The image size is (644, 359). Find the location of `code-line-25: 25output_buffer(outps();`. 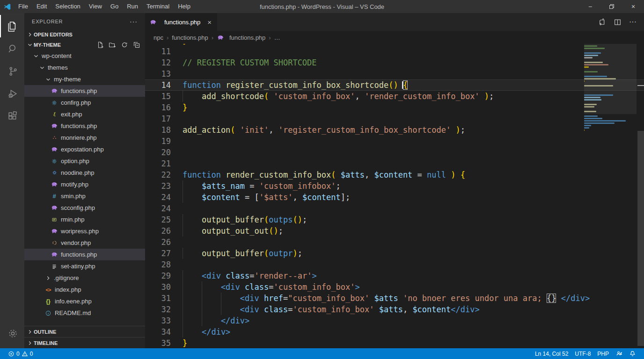

code-line-25: 25output_buffer(outps(); is located at coordinates (395, 220).